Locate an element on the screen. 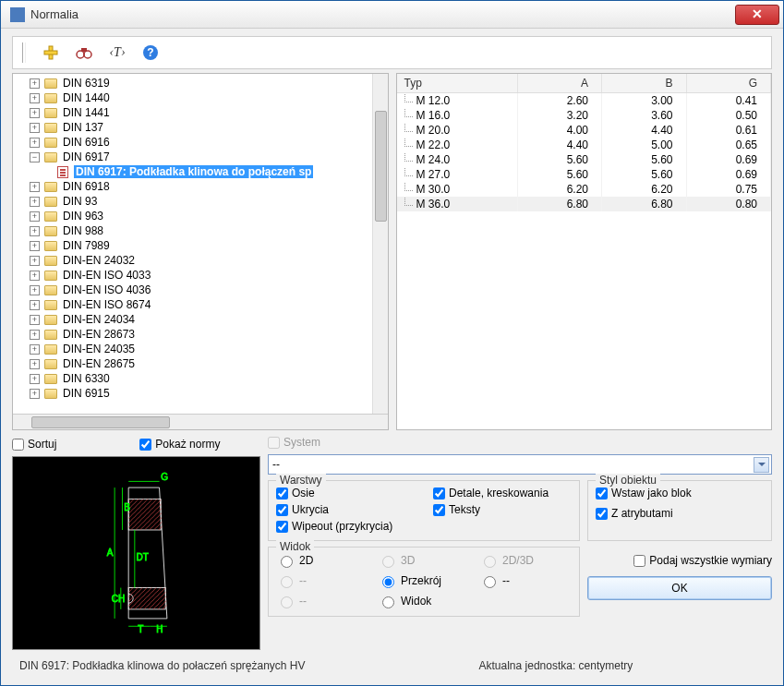  tree-node-label: DIN 137 is located at coordinates (83, 127).